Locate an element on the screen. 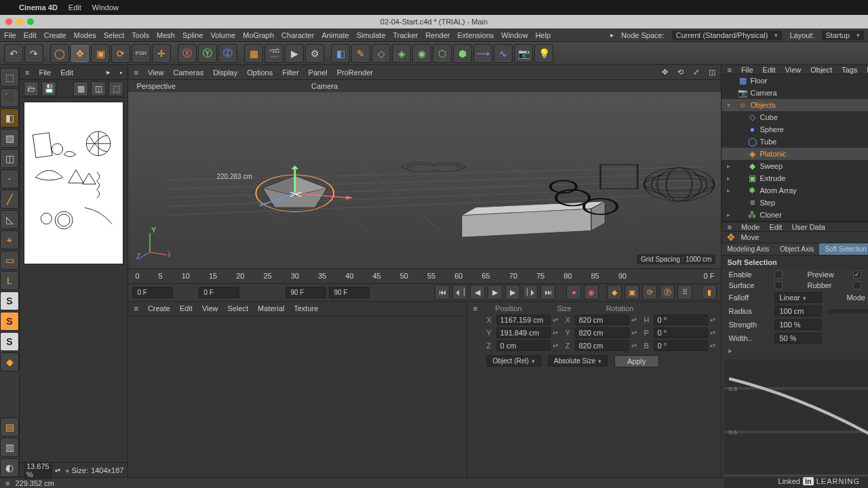 This screenshot has width=868, height=488. vp-cameras: Cameras is located at coordinates (189, 73).